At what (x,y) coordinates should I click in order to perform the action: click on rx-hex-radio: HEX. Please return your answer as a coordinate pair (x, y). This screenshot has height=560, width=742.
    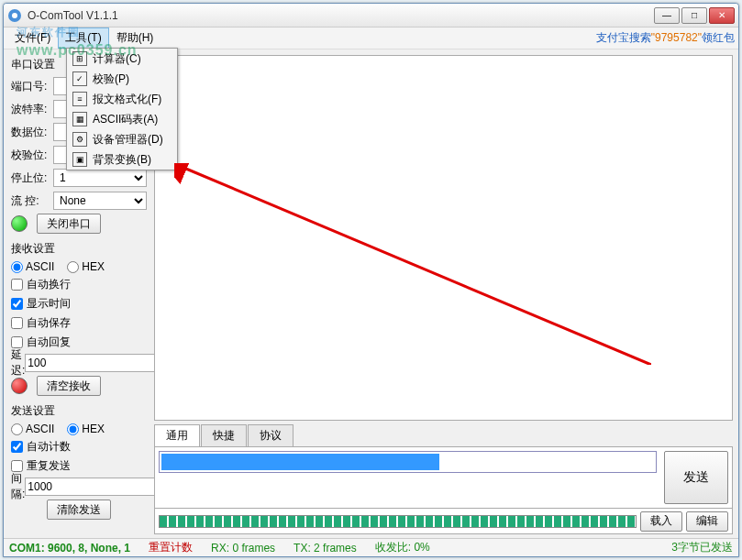
    Looking at the image, I should click on (86, 267).